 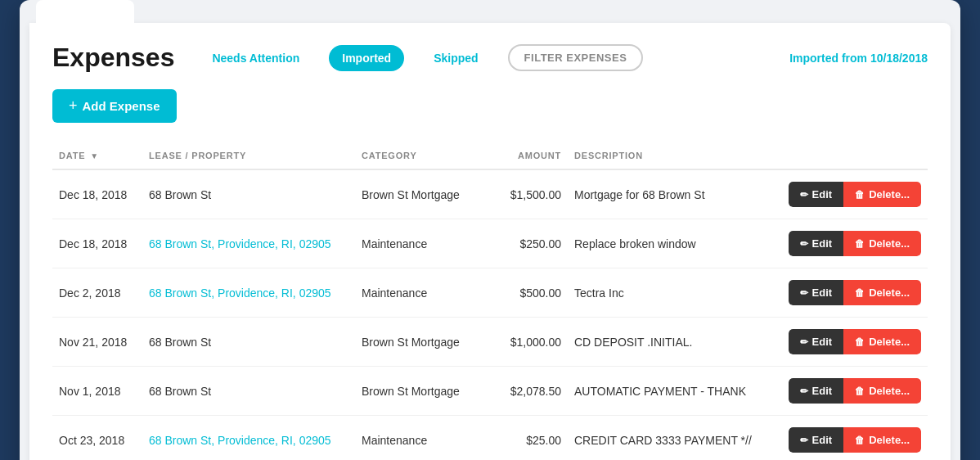 What do you see at coordinates (527, 293) in the screenshot?
I see `cell-amount: $500.00` at bounding box center [527, 293].